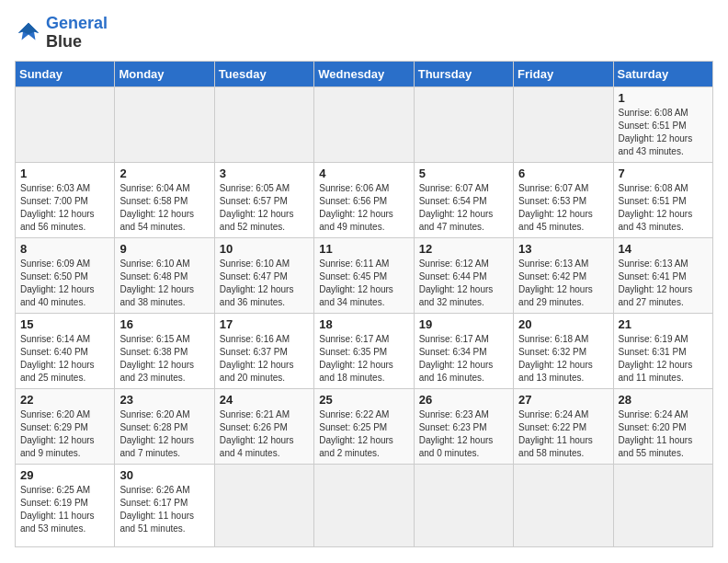 The height and width of the screenshot is (563, 728). Describe the element at coordinates (164, 399) in the screenshot. I see `day-number: 23` at that location.